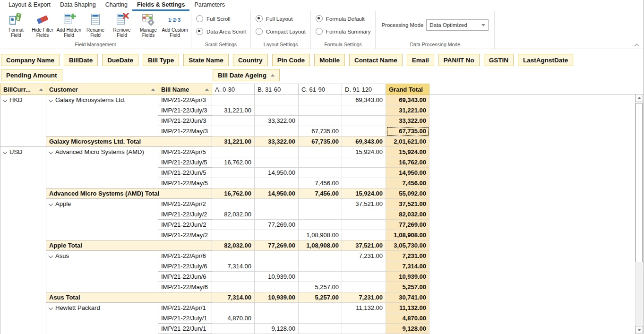 This screenshot has height=334, width=644. What do you see at coordinates (408, 194) in the screenshot?
I see `grand-total-cell: 55,092.00` at bounding box center [408, 194].